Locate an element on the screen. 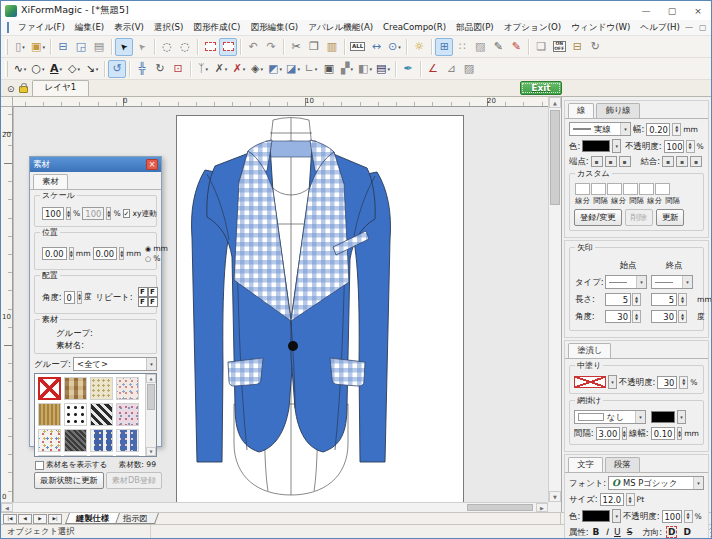 The image size is (712, 539). next-sheet-button: ▶ is located at coordinates (40, 519).